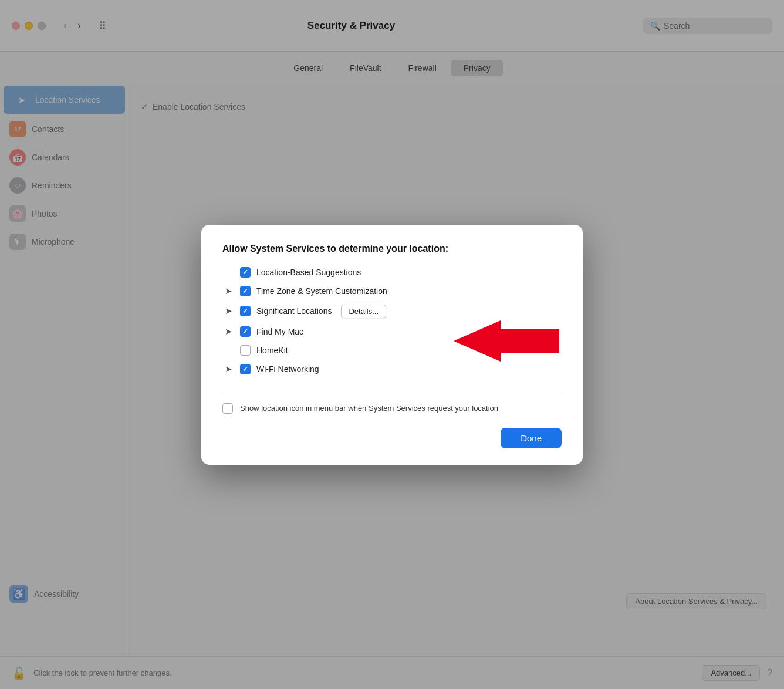 This screenshot has height=689, width=784. I want to click on service-label-wifi-networking: Wi-Fi Networking, so click(288, 369).